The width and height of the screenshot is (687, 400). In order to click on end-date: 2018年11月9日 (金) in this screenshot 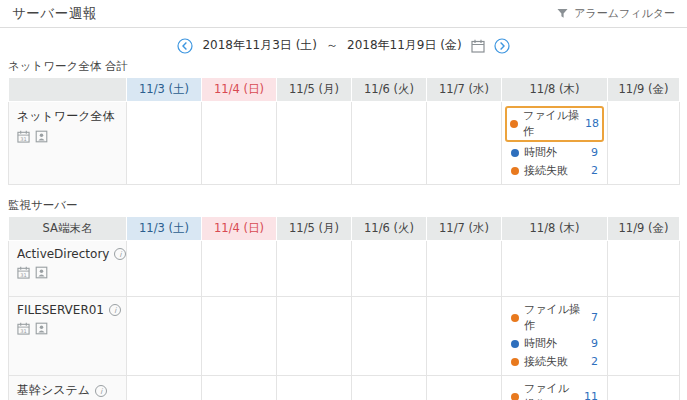, I will do `click(404, 46)`.